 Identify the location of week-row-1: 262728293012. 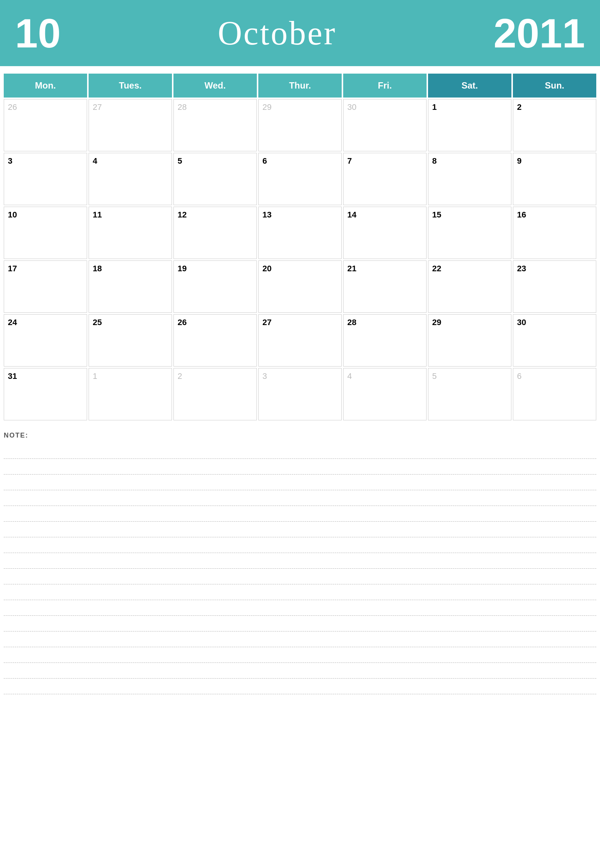
(300, 126).